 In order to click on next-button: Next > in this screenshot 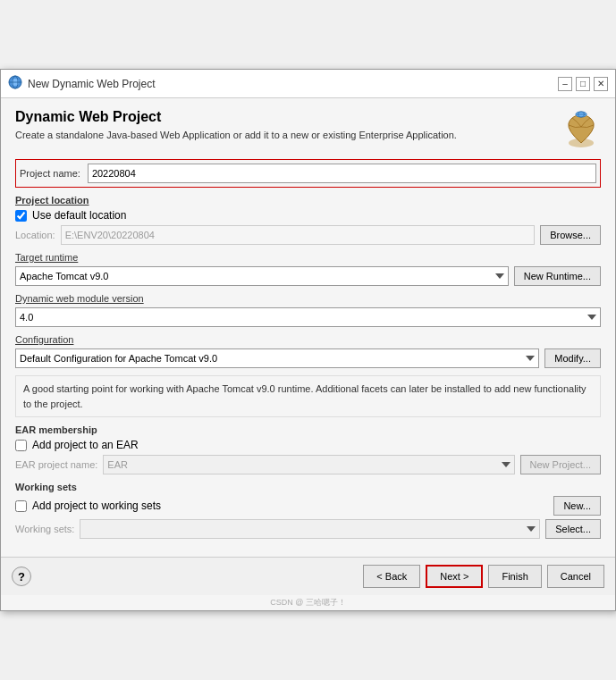, I will do `click(454, 576)`.